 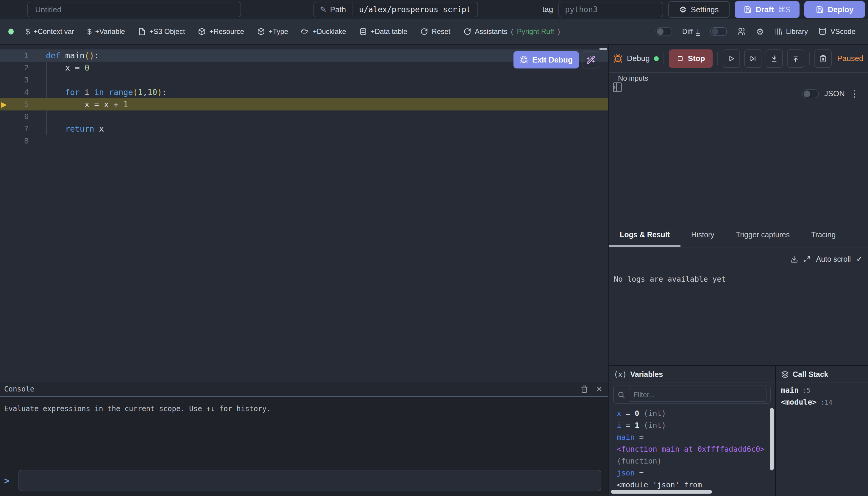 What do you see at coordinates (731, 59) in the screenshot?
I see `continue-button` at bounding box center [731, 59].